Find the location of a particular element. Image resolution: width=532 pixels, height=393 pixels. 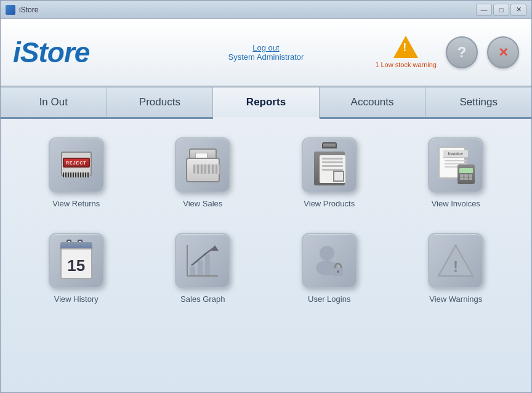

user-logins-svg is located at coordinates (329, 261).